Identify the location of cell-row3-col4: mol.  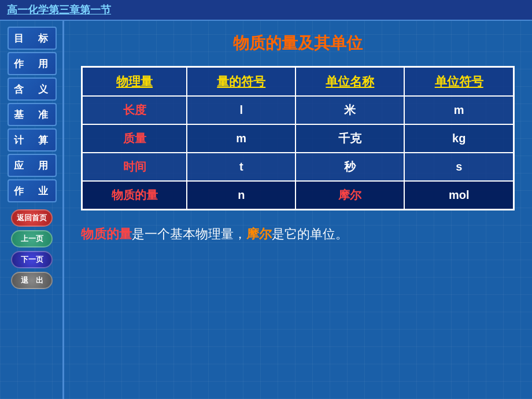
(459, 195).